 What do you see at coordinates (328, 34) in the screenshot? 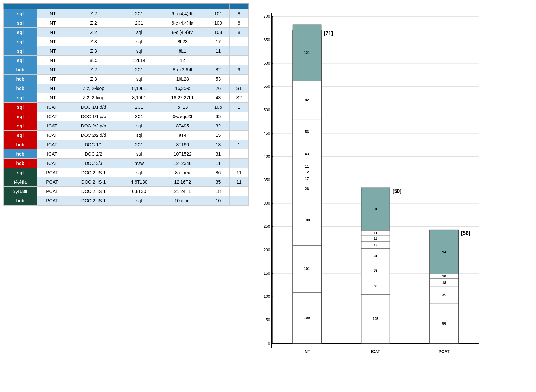
I see `svg-text: [71]` at bounding box center [328, 34].